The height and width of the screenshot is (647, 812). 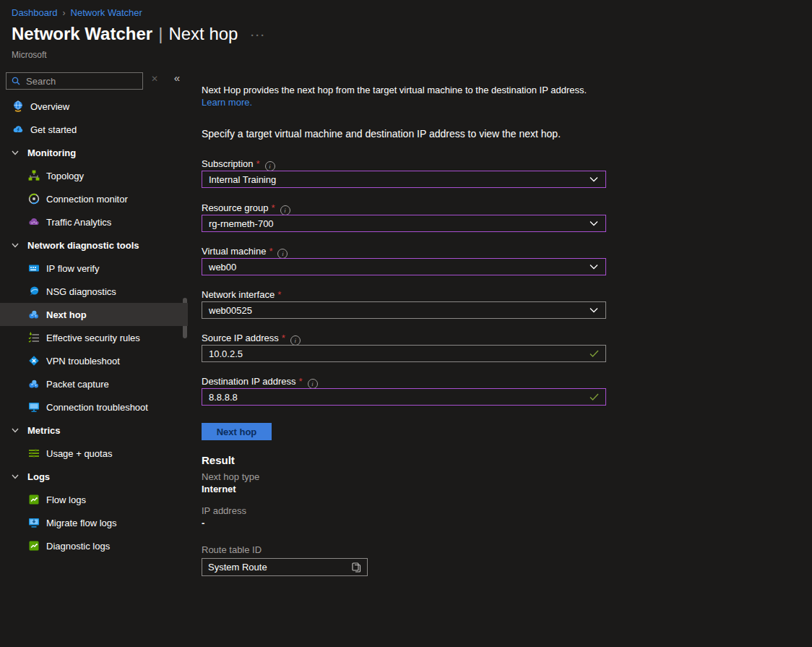 I want to click on destination-ip-field: Destination IP address* 8.8.8.8, so click(x=404, y=382).